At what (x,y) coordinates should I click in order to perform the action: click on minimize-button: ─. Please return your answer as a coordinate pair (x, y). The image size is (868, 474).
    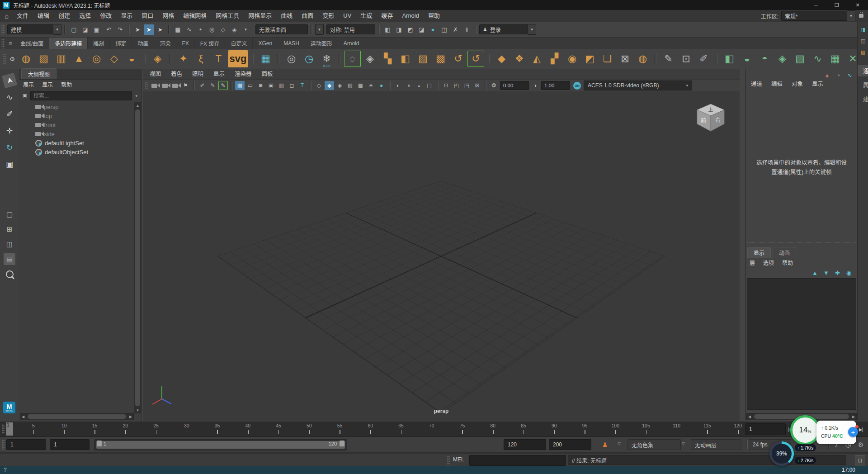
    Looking at the image, I should click on (816, 5).